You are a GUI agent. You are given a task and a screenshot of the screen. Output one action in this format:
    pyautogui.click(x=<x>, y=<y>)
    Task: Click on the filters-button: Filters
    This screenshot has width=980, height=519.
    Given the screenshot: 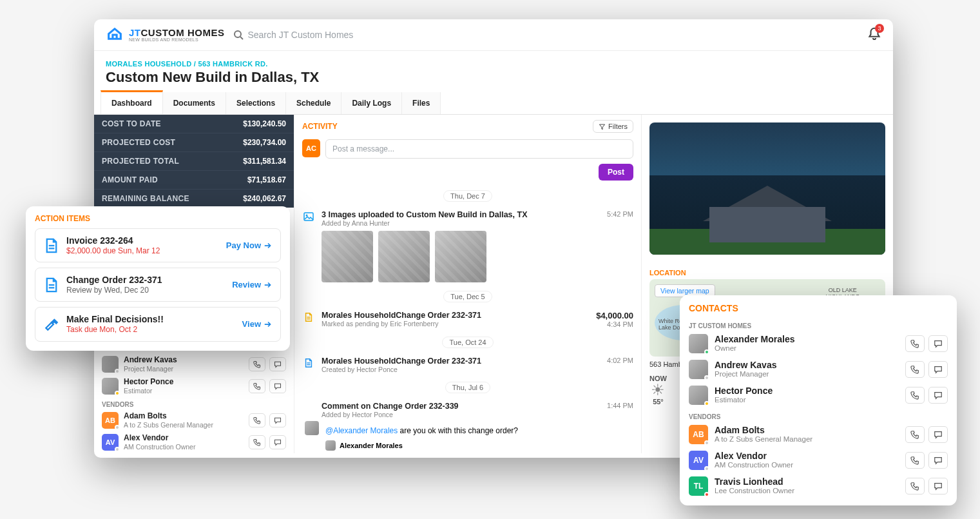 What is the action you would take?
    pyautogui.click(x=613, y=126)
    